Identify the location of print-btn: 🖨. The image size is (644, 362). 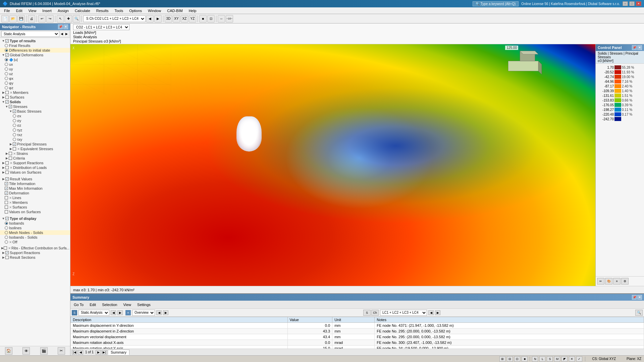
(32, 19).